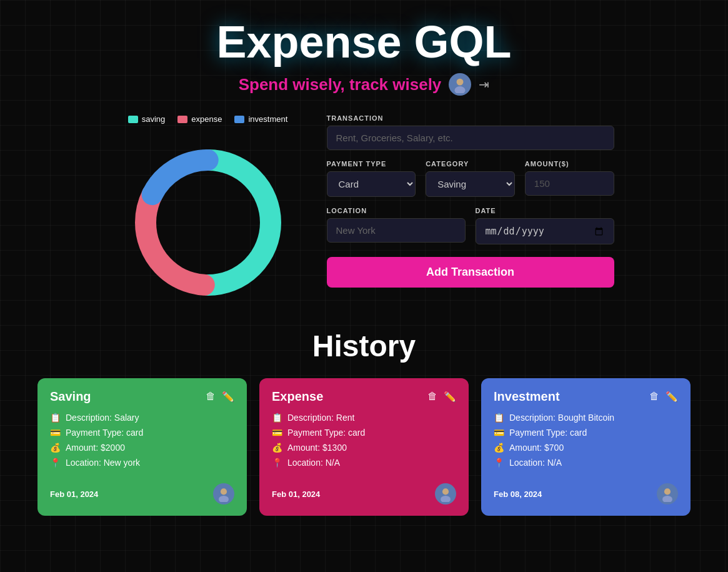 This screenshot has width=728, height=572. What do you see at coordinates (267, 119) in the screenshot?
I see `legend-label-investment: investment` at bounding box center [267, 119].